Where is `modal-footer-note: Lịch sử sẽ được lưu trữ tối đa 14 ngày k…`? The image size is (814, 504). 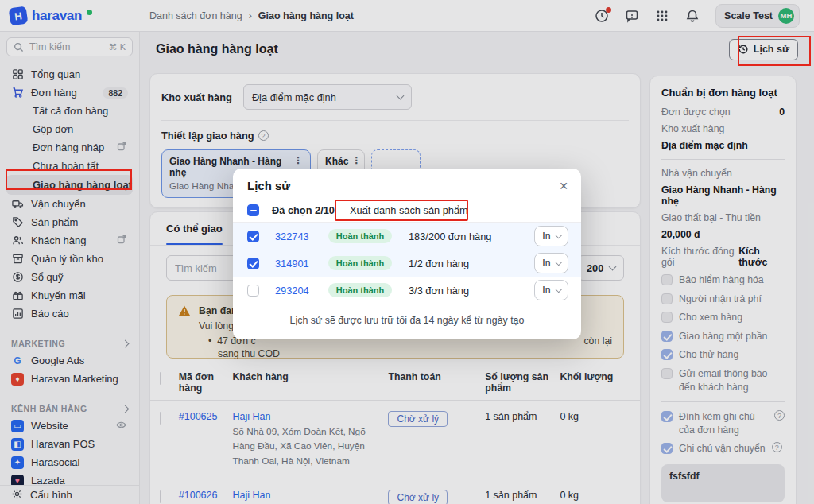
modal-footer-note: Lịch sử sẽ được lưu trữ tối đa 14 ngày k… is located at coordinates (407, 315).